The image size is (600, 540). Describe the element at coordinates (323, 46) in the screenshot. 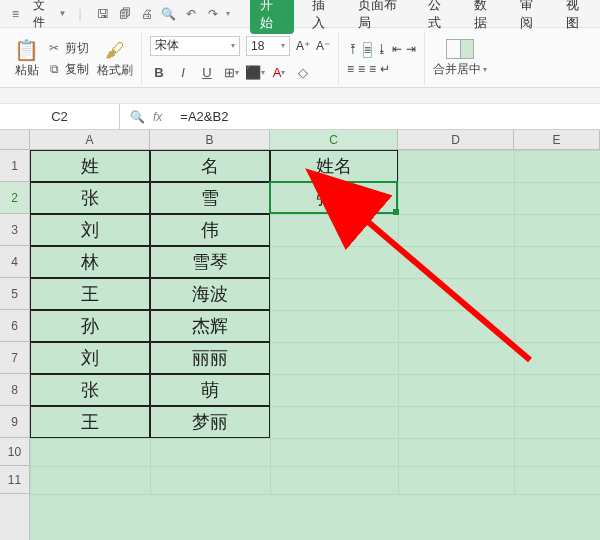

I see `decrease-font-icon: A⁻` at that location.